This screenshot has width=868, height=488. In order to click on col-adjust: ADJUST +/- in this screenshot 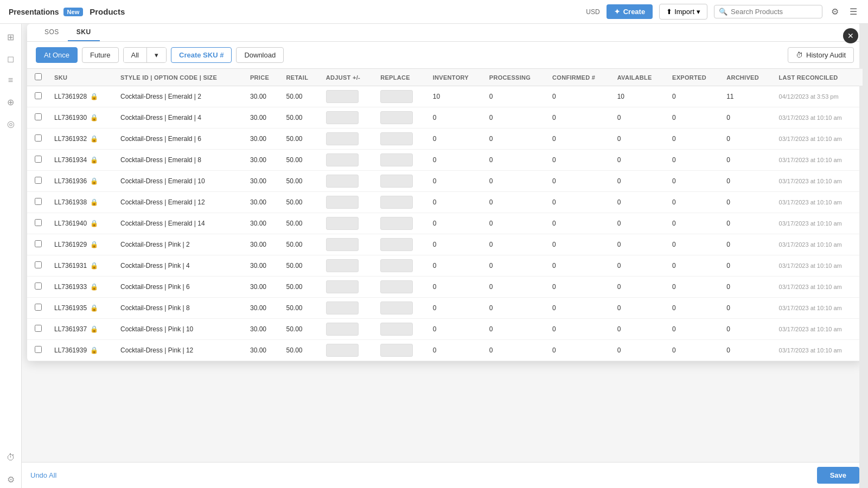, I will do `click(348, 78)`.